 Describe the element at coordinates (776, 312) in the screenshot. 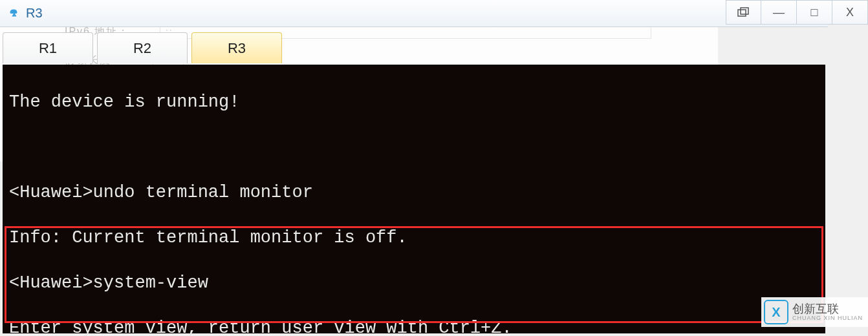

I see `watermark-icon: X` at that location.